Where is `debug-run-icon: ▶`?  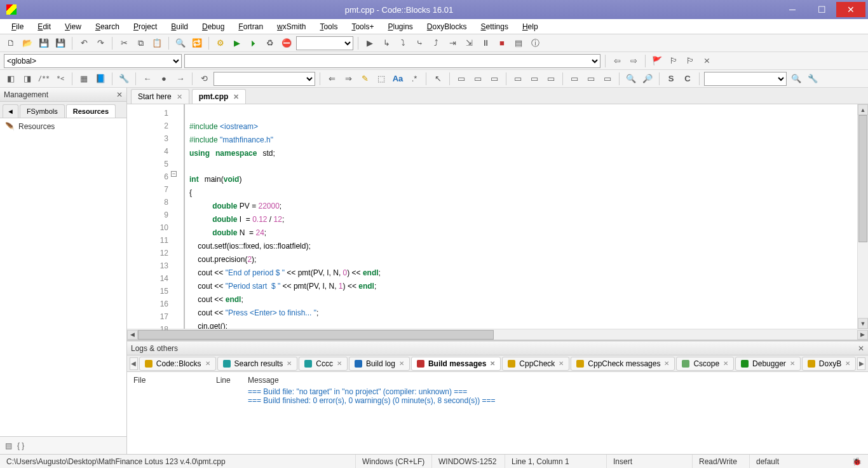
debug-run-icon: ▶ is located at coordinates (370, 43).